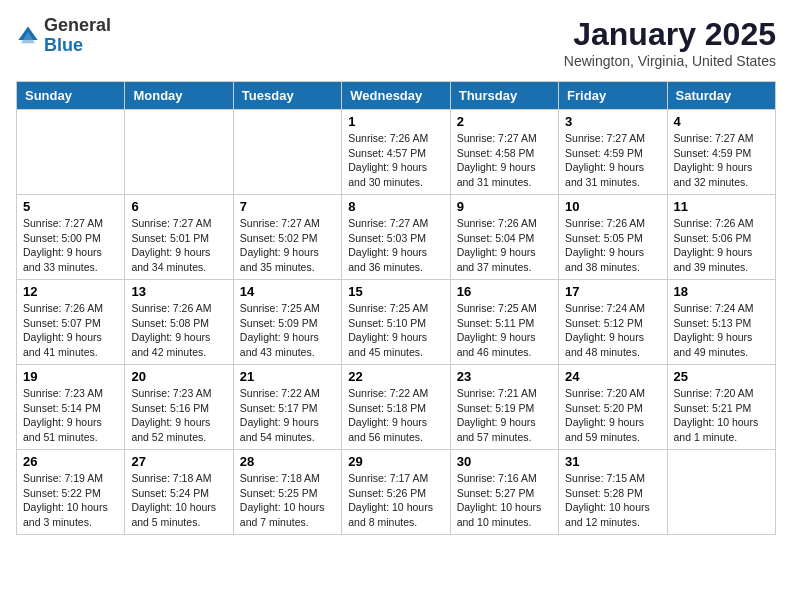 Image resolution: width=792 pixels, height=612 pixels. What do you see at coordinates (287, 492) in the screenshot?
I see `calendar-cell: 28Sunrise: 7:18 AM Sunset: 5:25 PM Dayli…` at bounding box center [287, 492].